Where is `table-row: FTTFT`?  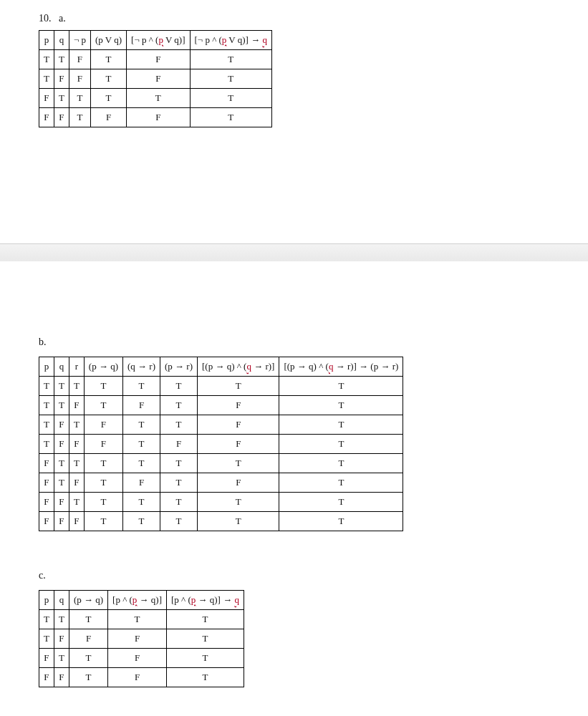 table-row: FTTFT is located at coordinates (142, 659).